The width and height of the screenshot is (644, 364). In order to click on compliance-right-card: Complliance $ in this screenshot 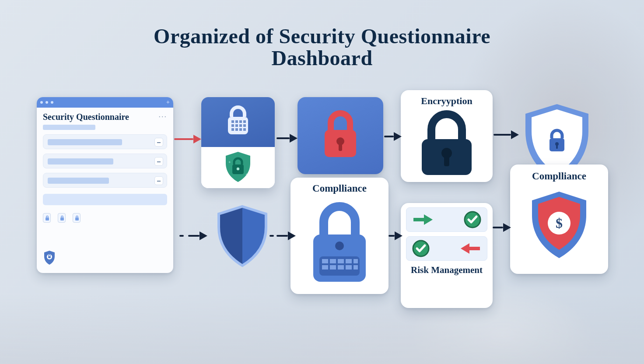, I will do `click(559, 219)`.